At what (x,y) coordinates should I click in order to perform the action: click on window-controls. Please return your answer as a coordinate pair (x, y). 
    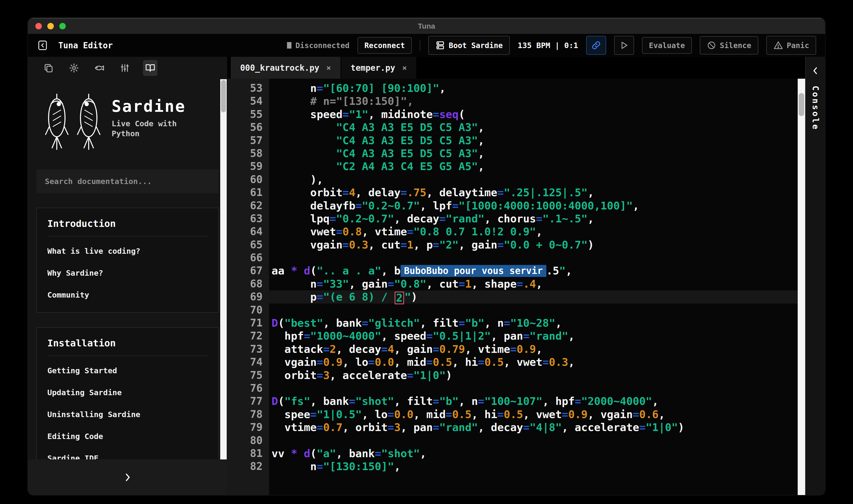
    Looking at the image, I should click on (51, 26).